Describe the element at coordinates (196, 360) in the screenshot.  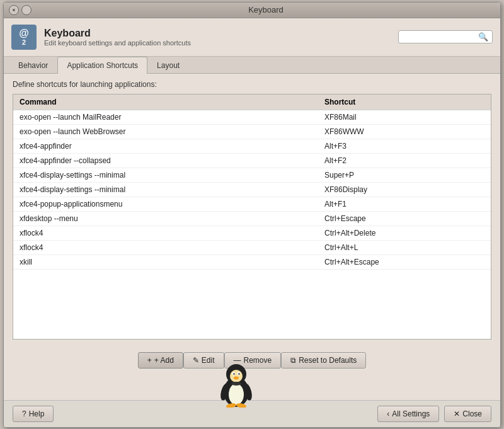
I see `edit-icon: ✎` at that location.